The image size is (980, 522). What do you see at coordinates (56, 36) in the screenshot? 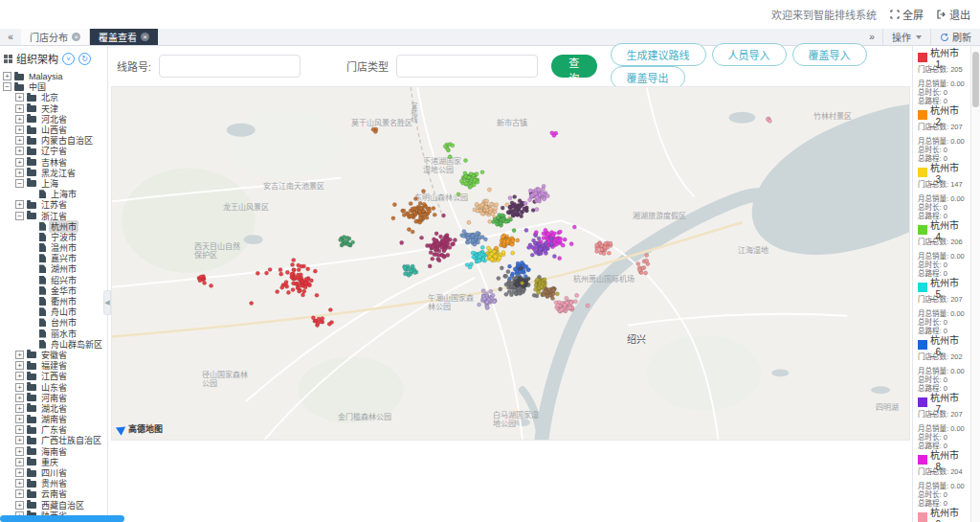
I see `tab-门店分布: 门店分布 ×` at bounding box center [56, 36].